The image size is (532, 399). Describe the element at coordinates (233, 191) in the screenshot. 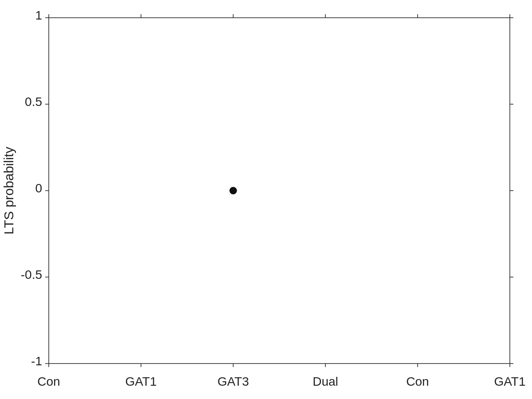

I see `data-point` at that location.